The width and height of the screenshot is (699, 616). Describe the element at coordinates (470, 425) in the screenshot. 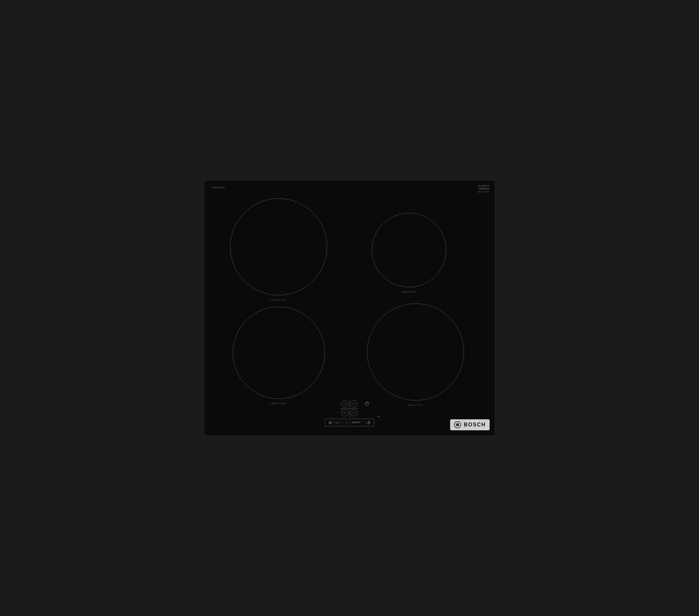

I see `bosch-badge: BOSCH` at that location.